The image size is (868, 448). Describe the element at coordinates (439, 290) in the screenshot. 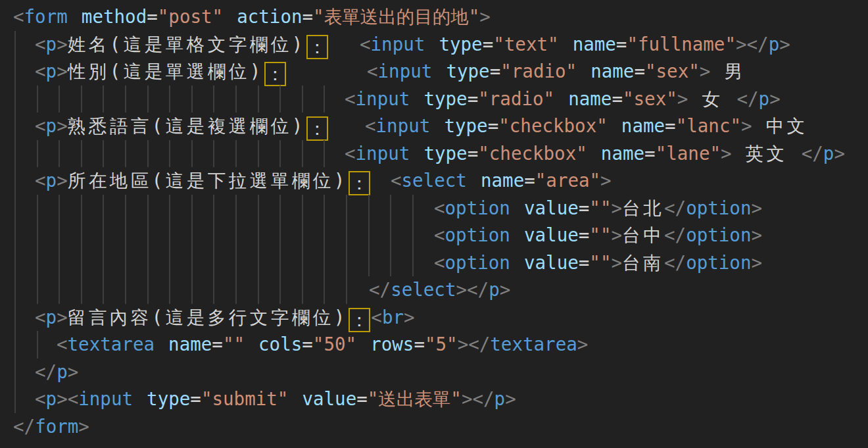

I see `code-segment: </select></p>` at that location.